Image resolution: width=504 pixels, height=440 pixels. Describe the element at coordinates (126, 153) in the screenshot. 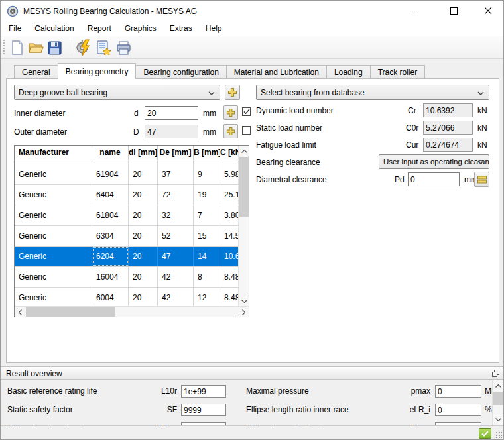

I see `table-header: Manufacturer name di [mm] De [mm] B [mm]…` at that location.